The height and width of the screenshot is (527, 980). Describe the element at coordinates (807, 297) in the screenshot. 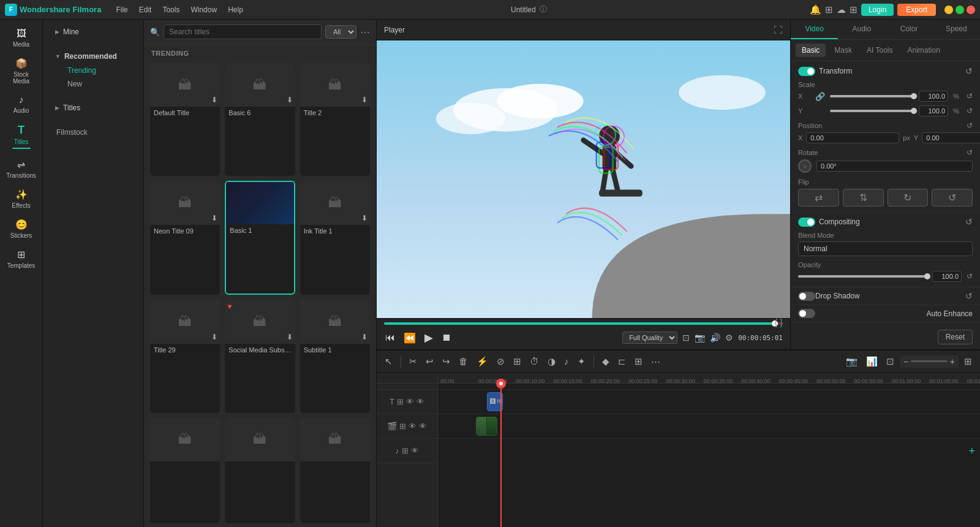

I see `drop-shadow-toggle` at that location.